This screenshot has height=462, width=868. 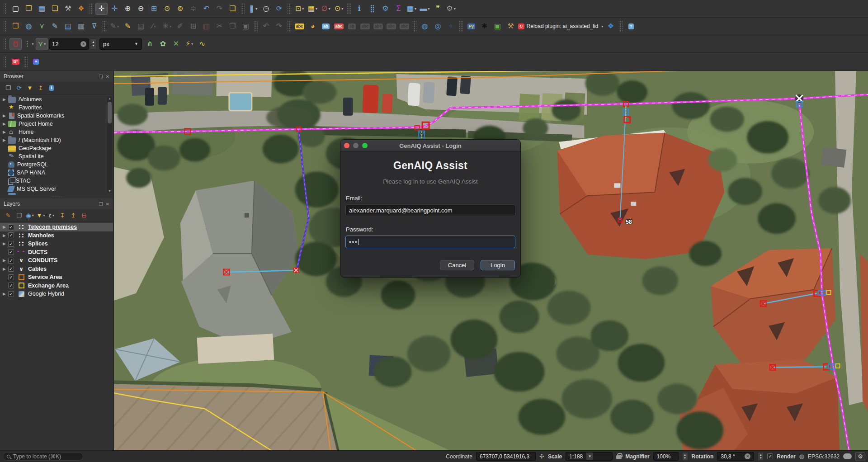 I want to click on delete-selected-icon: ▥, so click(x=206, y=26).